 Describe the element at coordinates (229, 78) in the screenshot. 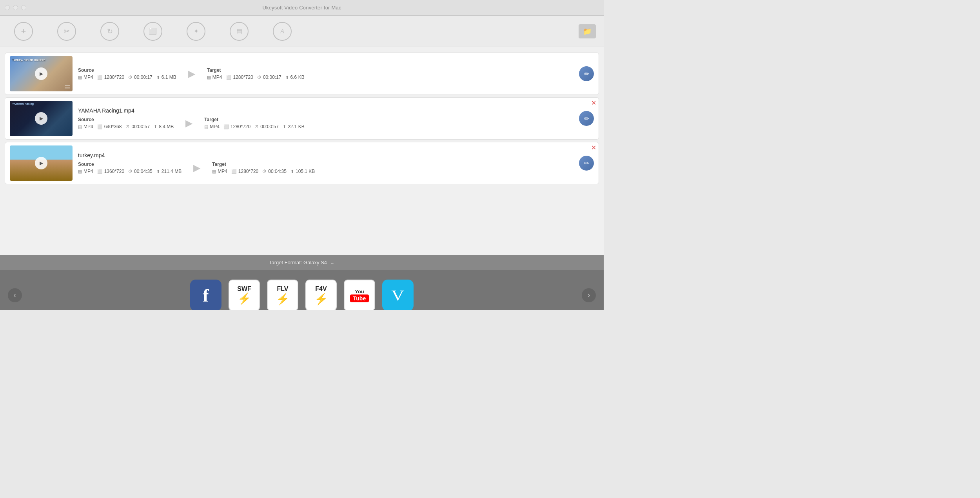

I see `target-resolution-icon-1: ⬜` at that location.